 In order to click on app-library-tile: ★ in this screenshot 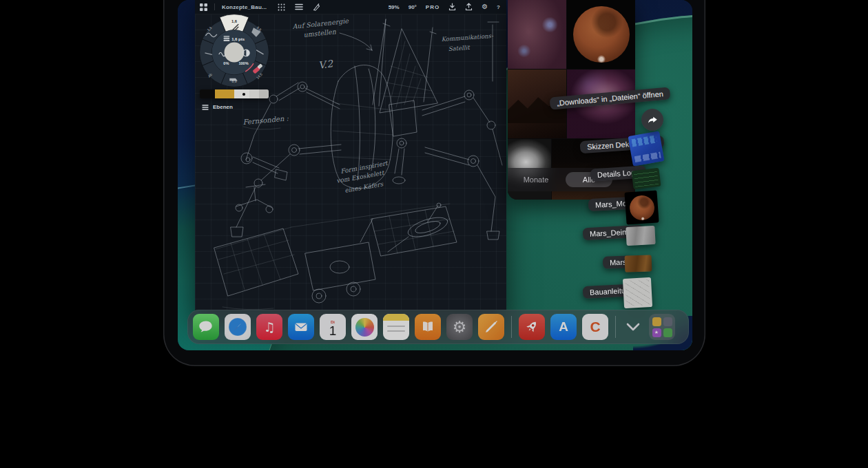, I will do `click(657, 333)`.